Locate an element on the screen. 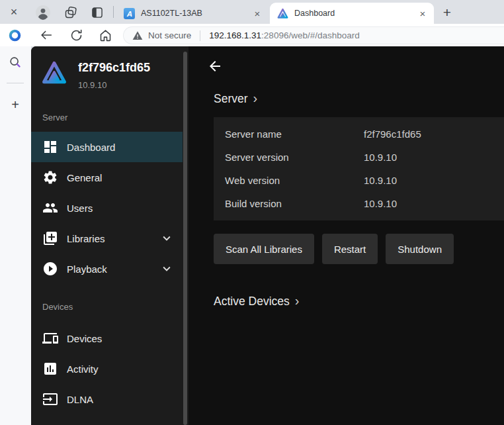 The width and height of the screenshot is (504, 425). restart-button: Restart is located at coordinates (350, 249).